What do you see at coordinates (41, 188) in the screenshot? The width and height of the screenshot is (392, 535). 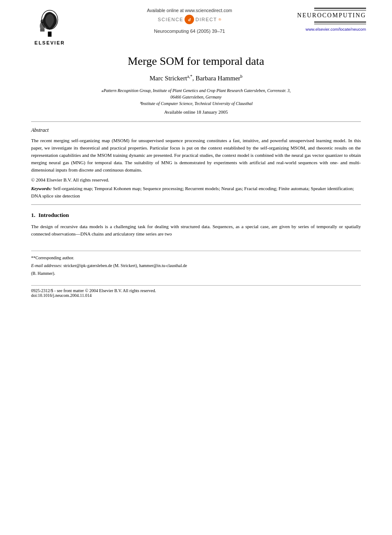 I see `keywords-label: Keywords:` at bounding box center [41, 188].